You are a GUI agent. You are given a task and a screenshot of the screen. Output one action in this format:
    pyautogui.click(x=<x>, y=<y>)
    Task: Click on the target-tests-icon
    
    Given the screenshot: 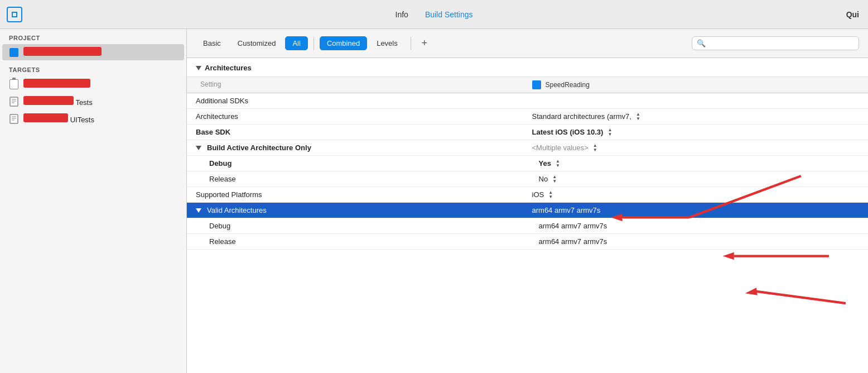 What is the action you would take?
    pyautogui.click(x=14, y=102)
    